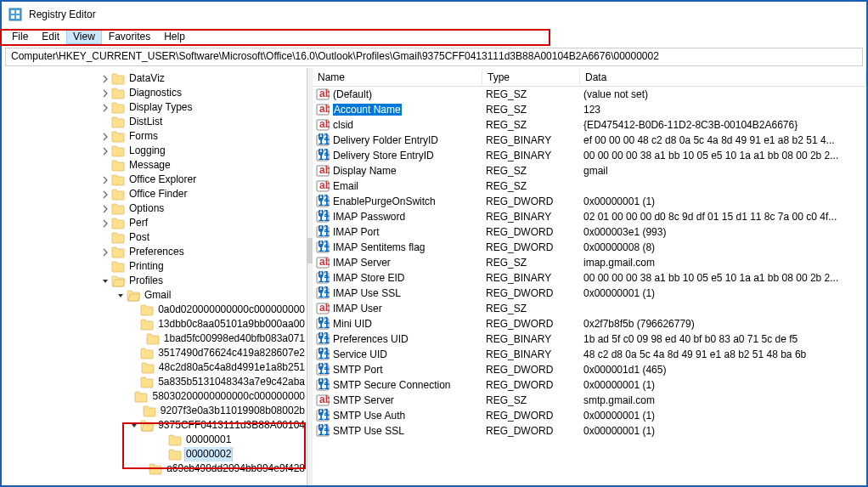 The height and width of the screenshot is (487, 868). Describe the element at coordinates (51, 37) in the screenshot. I see `menu-edit: Edit` at that location.